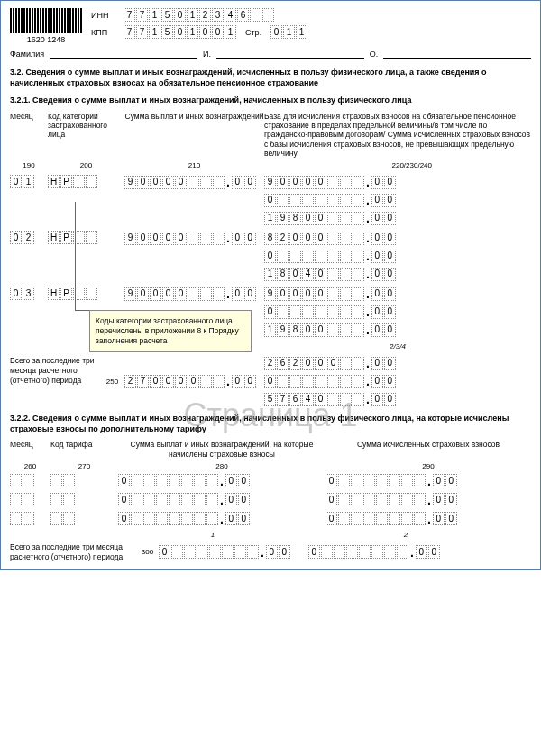 This screenshot has width=541, height=756. Describe the element at coordinates (427, 551) in the screenshot. I see `t322-sum-dec: 00` at that location.